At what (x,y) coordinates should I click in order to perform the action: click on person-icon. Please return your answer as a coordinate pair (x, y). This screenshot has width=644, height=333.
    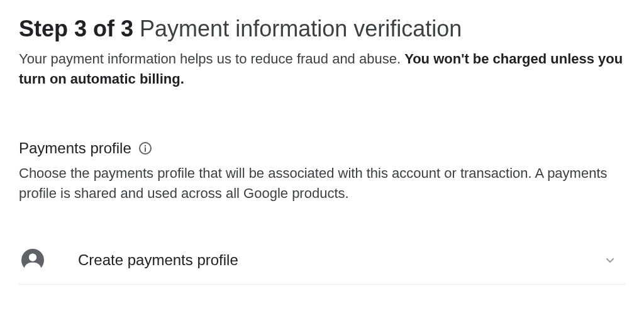
    Looking at the image, I should click on (33, 260).